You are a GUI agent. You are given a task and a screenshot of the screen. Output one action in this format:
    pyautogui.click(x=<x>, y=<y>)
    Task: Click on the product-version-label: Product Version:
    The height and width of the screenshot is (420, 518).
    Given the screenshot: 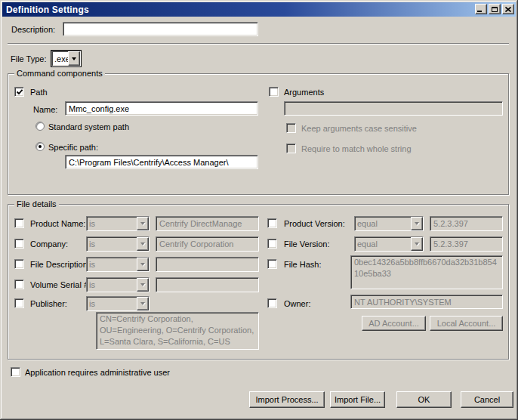 What is the action you would take?
    pyautogui.click(x=314, y=224)
    